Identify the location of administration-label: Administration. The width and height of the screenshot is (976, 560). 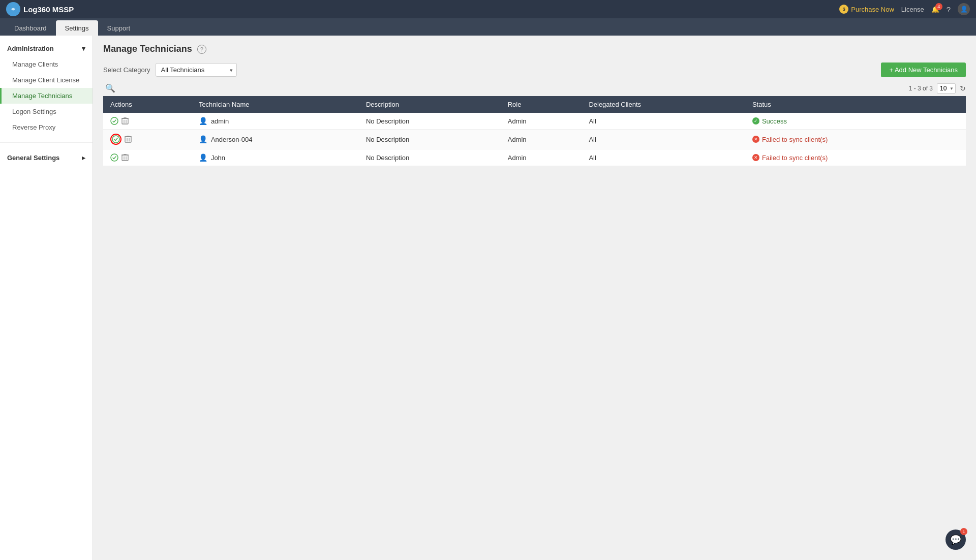
(30, 49).